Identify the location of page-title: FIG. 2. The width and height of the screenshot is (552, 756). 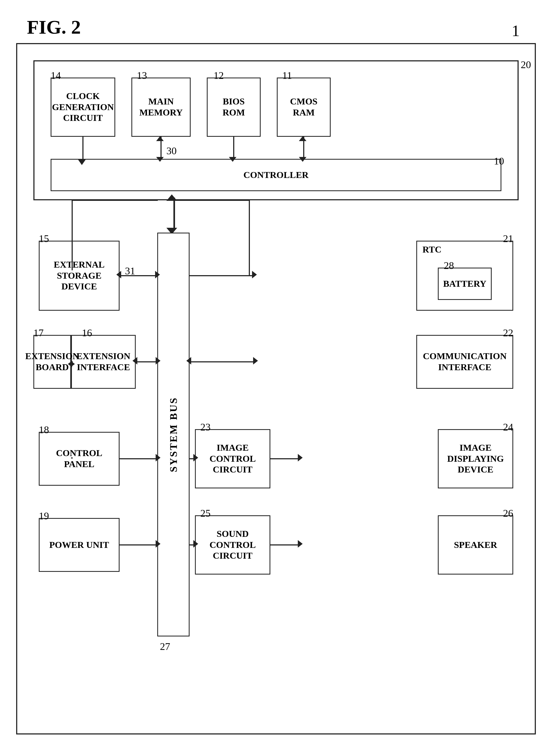
(54, 27).